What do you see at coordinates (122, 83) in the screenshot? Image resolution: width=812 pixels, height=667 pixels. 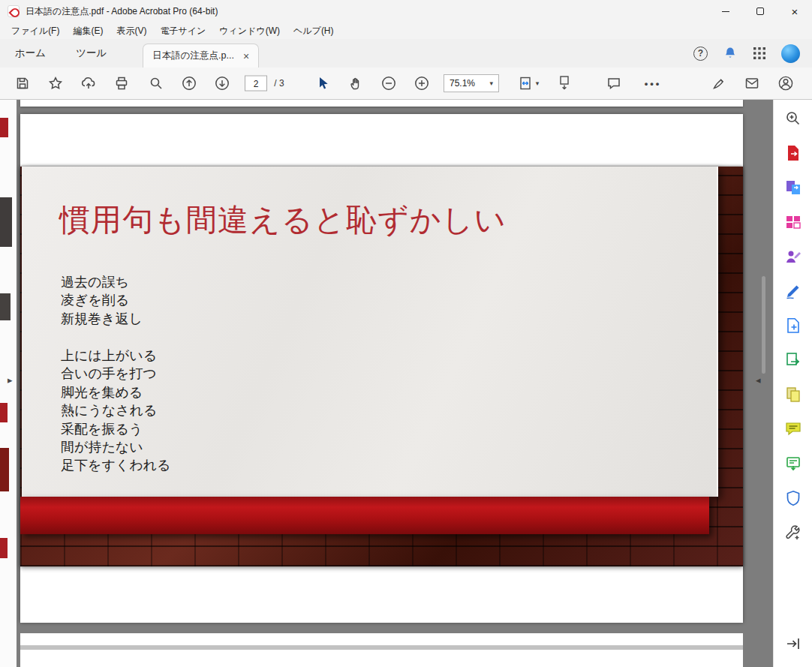 I see `print-button` at bounding box center [122, 83].